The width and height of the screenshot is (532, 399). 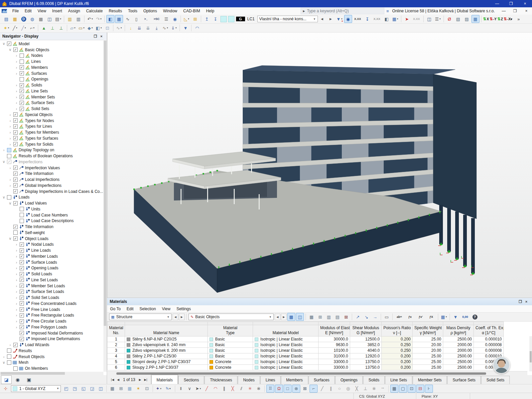 I want to click on table-row: 6Sloupy 2.PP-1.NP C30/37ConcreteIsotropi…, so click(x=306, y=368).